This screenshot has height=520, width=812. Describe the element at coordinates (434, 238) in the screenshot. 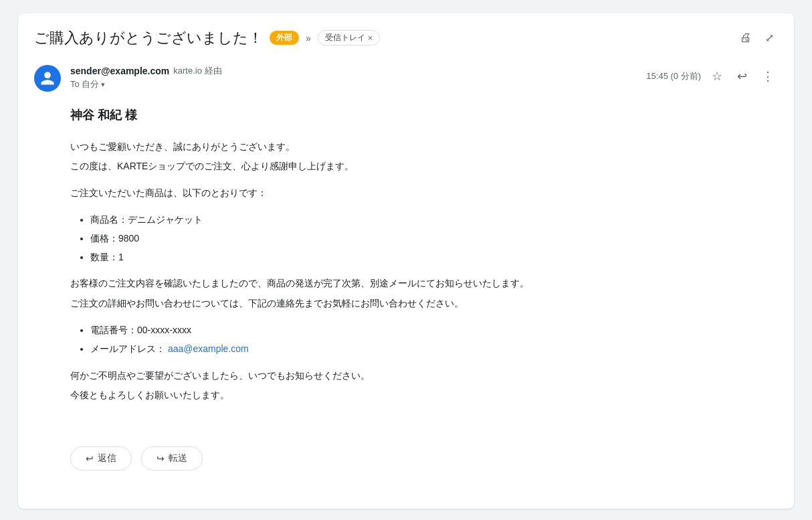

I see `order-items: 商品名：デニムジャケット 価格：9800 数量：1` at that location.